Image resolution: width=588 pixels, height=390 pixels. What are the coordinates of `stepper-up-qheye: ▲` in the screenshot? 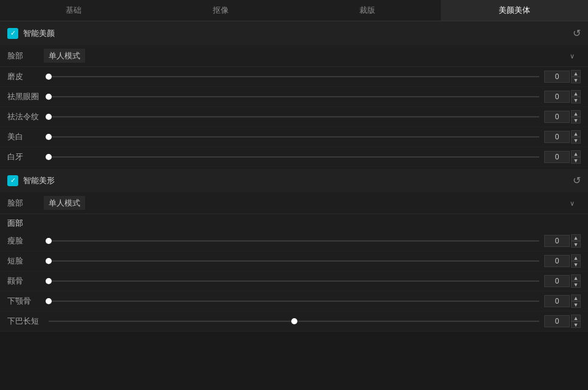 It's located at (576, 94).